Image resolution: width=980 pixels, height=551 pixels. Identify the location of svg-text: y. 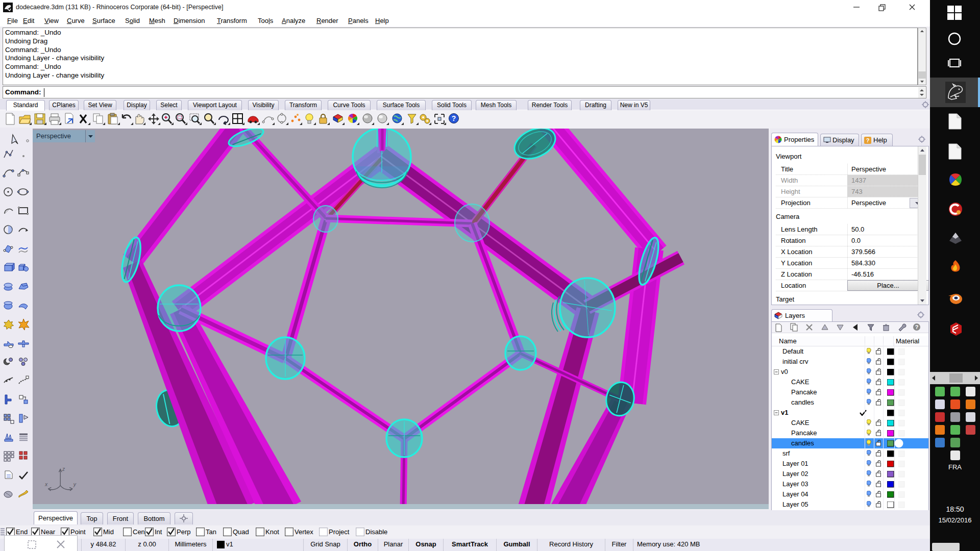
(75, 485).